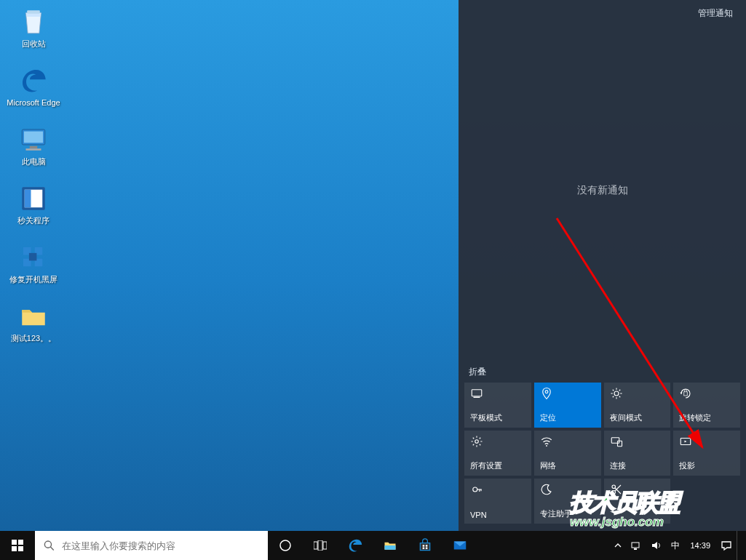 The width and height of the screenshot is (746, 560). Describe the element at coordinates (33, 175) in the screenshot. I see `desktop-icons: 回收站 Microsoft Edge 此电脑 秒关程序 修复开机黑屏 测试123…` at that location.